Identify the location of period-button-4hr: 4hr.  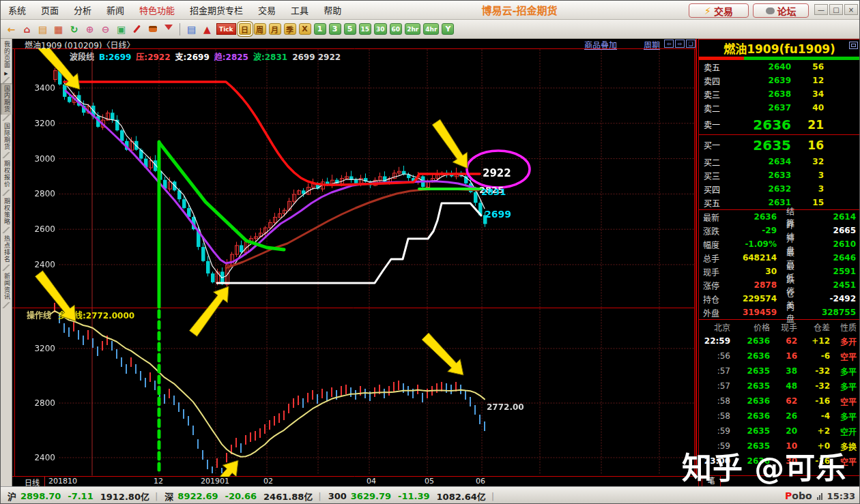
(431, 29).